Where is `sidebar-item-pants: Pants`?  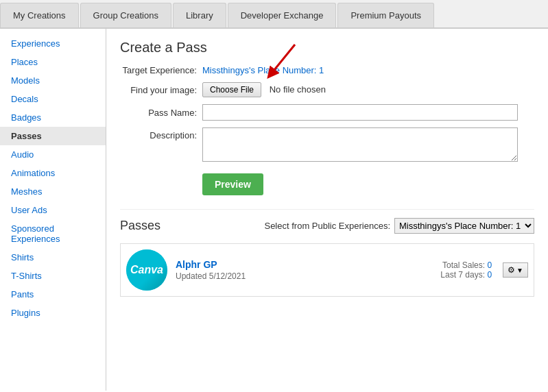 sidebar-item-pants: Pants is located at coordinates (53, 295).